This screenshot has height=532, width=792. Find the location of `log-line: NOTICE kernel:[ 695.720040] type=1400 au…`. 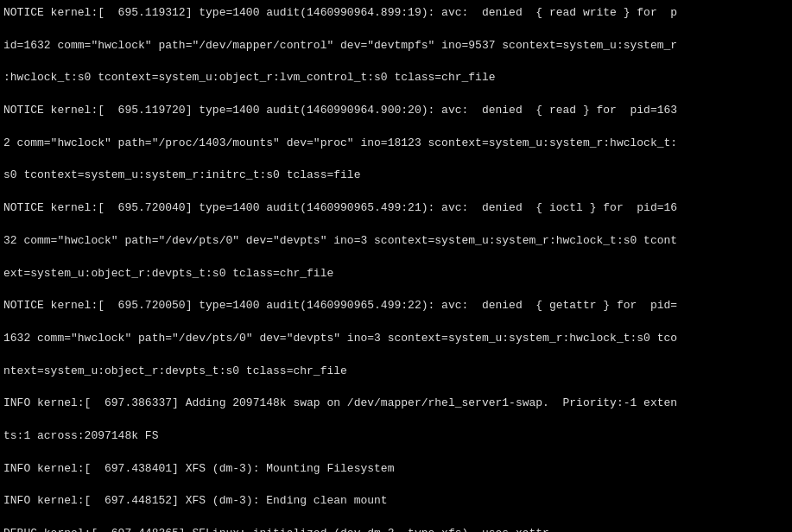

log-line: NOTICE kernel:[ 695.720040] type=1400 au… is located at coordinates (396, 209).